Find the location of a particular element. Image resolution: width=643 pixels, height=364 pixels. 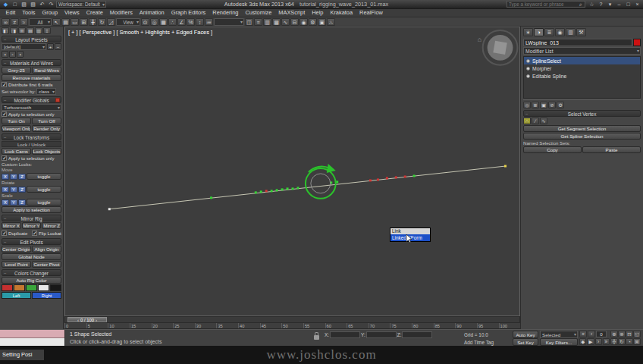

menu-item: Modifiers is located at coordinates (121, 13).